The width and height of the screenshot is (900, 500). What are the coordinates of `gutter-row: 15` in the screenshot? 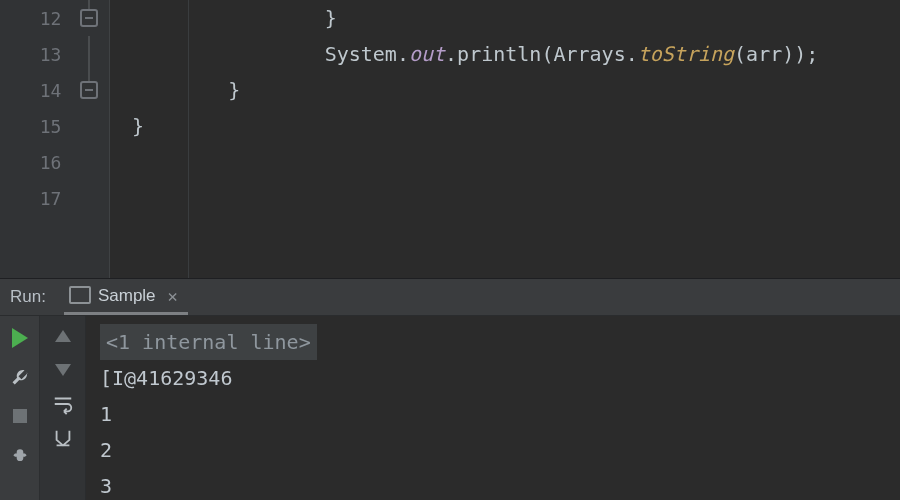 It's located at (54, 126).